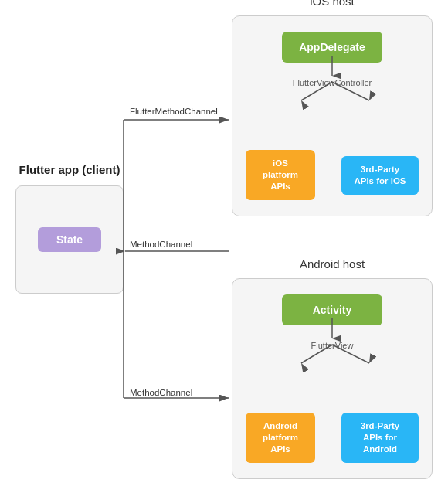 This screenshot has width=448, height=500. What do you see at coordinates (280, 175) in the screenshot?
I see `ios-platform-apis-box: iOSplatformAPIs` at bounding box center [280, 175].